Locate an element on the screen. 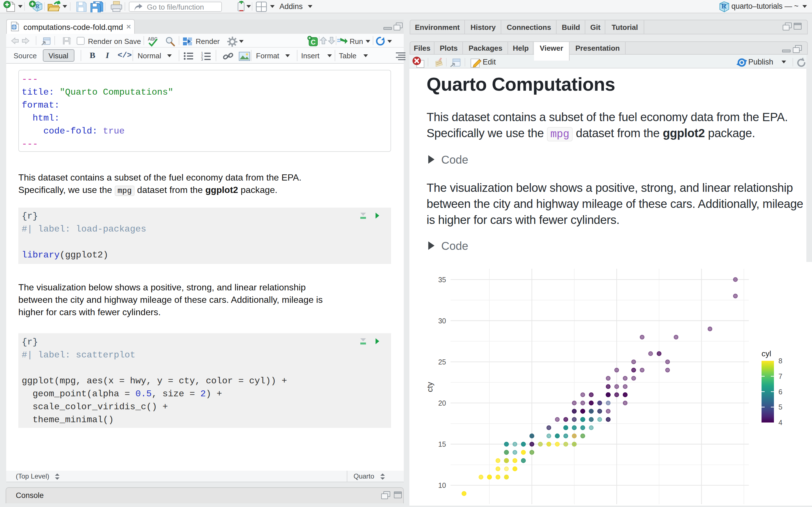 The height and width of the screenshot is (507, 812). svg-text: 20 is located at coordinates (442, 403).